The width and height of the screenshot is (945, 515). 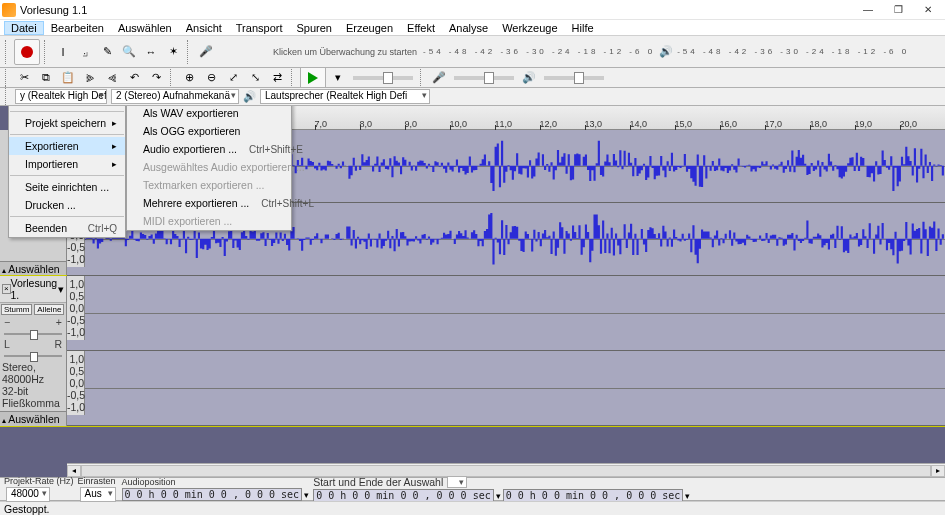 I want to click on menu-auswaehlen: Auswählen, so click(x=145, y=28).